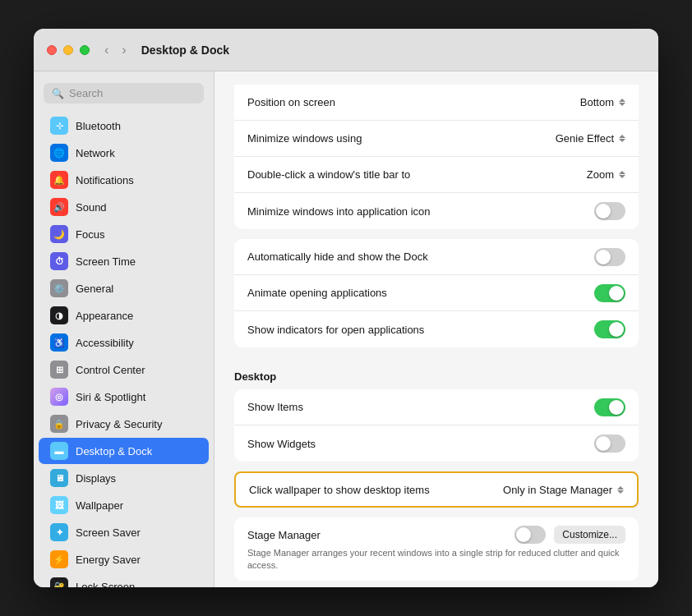  Describe the element at coordinates (59, 315) in the screenshot. I see `appearance-icon: ◑` at that location.